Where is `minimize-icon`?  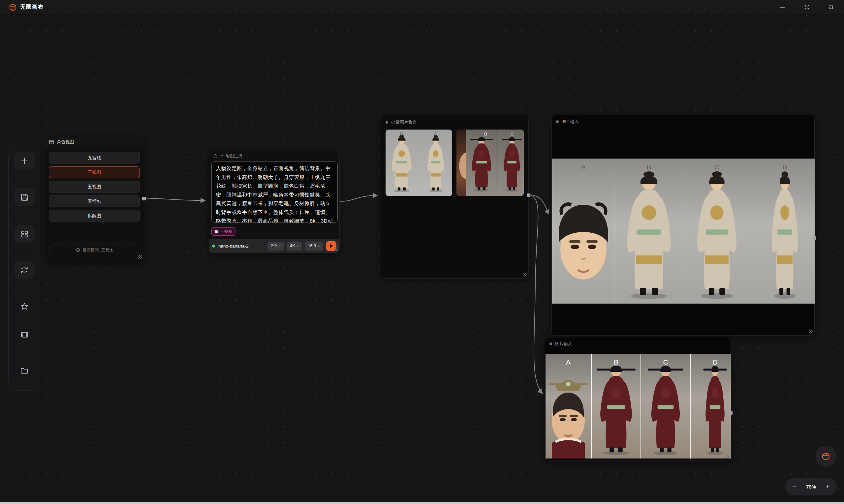 minimize-icon is located at coordinates (782, 7).